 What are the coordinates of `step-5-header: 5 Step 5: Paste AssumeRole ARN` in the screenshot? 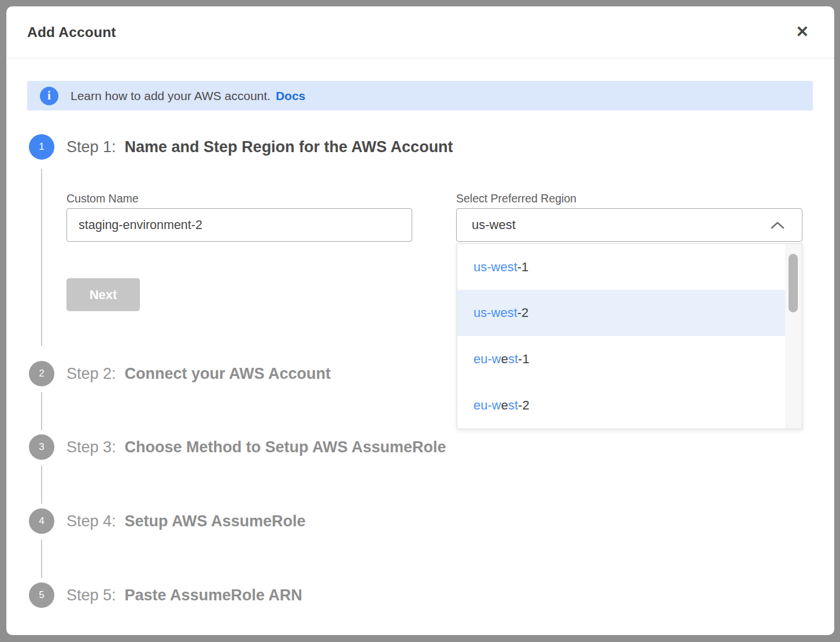 It's located at (165, 595).